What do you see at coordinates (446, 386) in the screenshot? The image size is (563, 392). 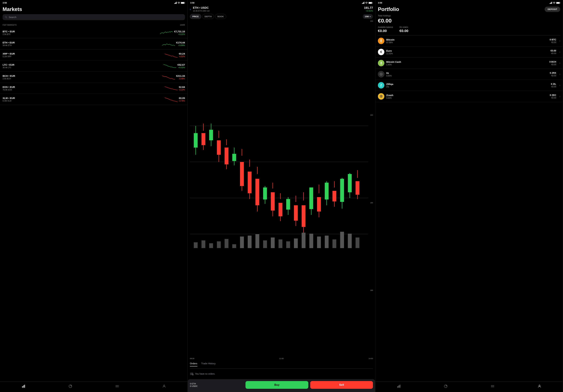 I see `nav-history-portfolio` at bounding box center [446, 386].